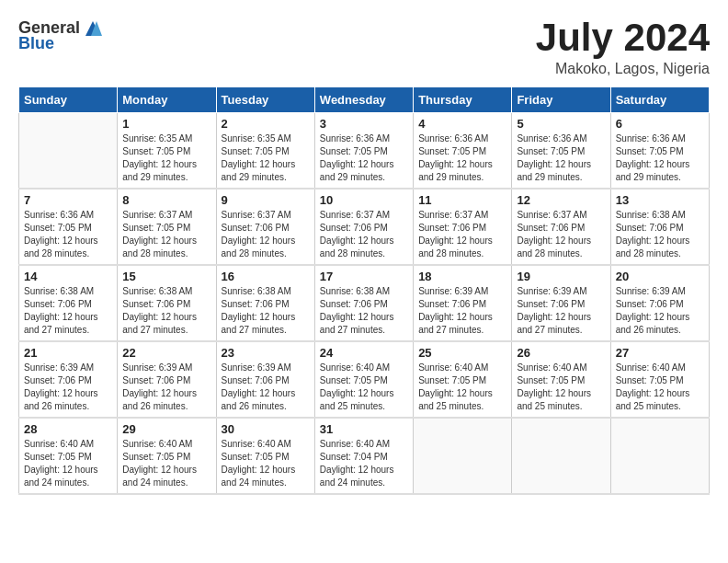 This screenshot has width=728, height=563. I want to click on calendar-cell: 13Sunrise: 6:38 AMSunset: 7:06 PMDayligh…, so click(660, 226).